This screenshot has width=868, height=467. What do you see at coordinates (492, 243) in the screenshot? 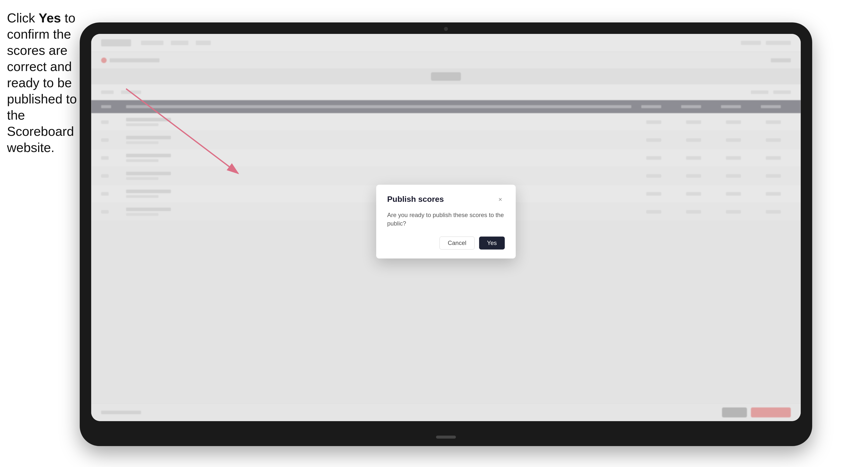
I see `yes-button: Yes` at bounding box center [492, 243].